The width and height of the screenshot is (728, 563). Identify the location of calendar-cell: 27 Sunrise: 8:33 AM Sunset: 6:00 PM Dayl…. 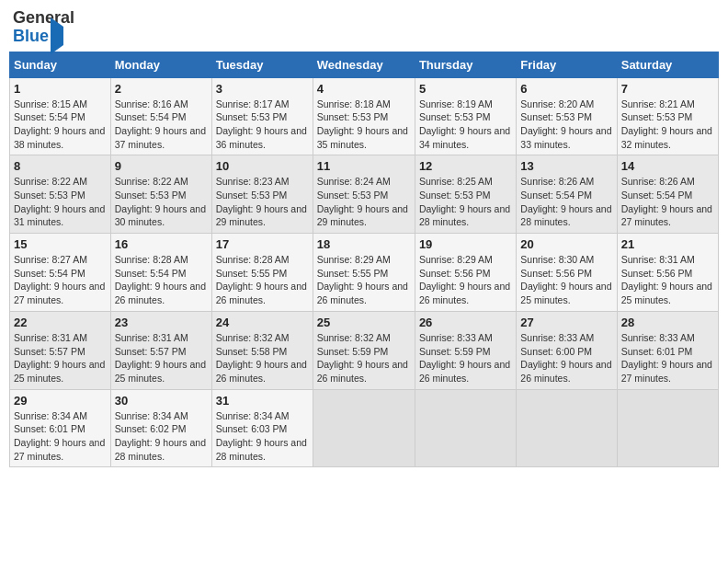
(566, 350).